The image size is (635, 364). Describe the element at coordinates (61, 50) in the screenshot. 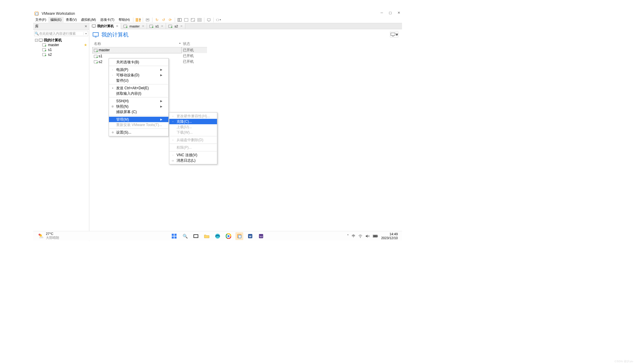

I see `tree-item-s1: s1` at that location.